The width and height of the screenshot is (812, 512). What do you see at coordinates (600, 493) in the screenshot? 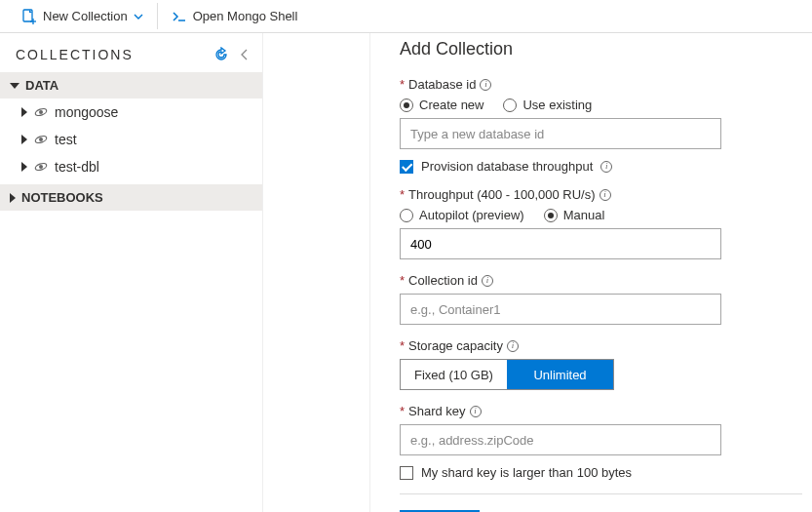
I see `panel-divider` at bounding box center [600, 493].